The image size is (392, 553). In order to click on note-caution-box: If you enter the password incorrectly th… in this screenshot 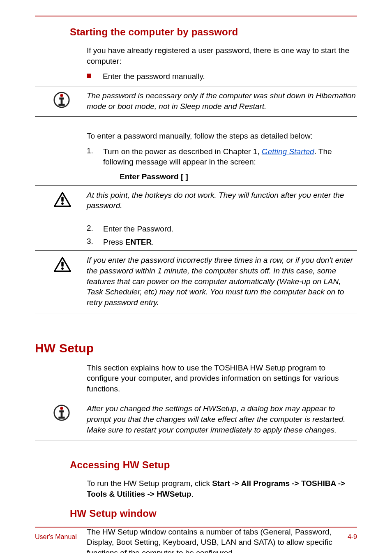, I will do `click(196, 282)`.